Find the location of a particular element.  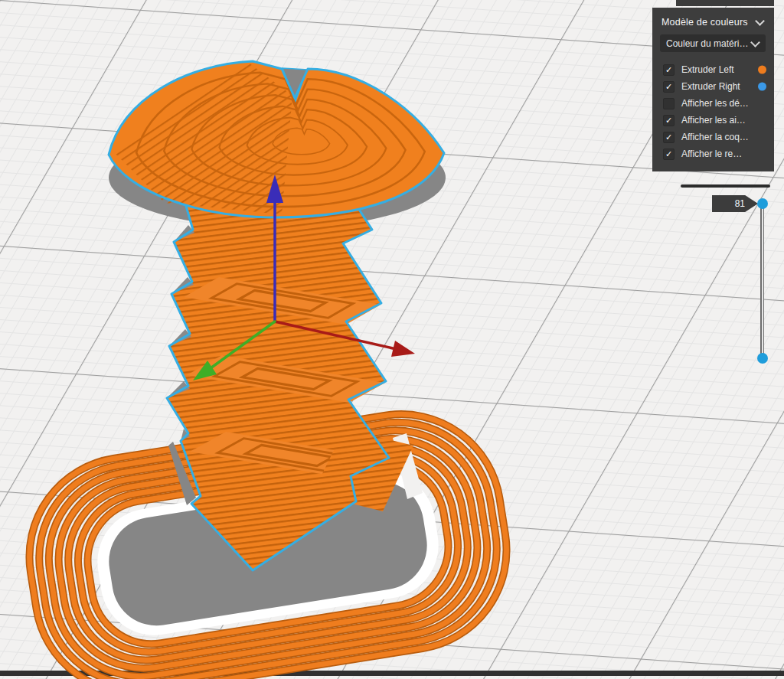

toggle-row-show-helpers: ✓ Afficher les ai… is located at coordinates (714, 120).